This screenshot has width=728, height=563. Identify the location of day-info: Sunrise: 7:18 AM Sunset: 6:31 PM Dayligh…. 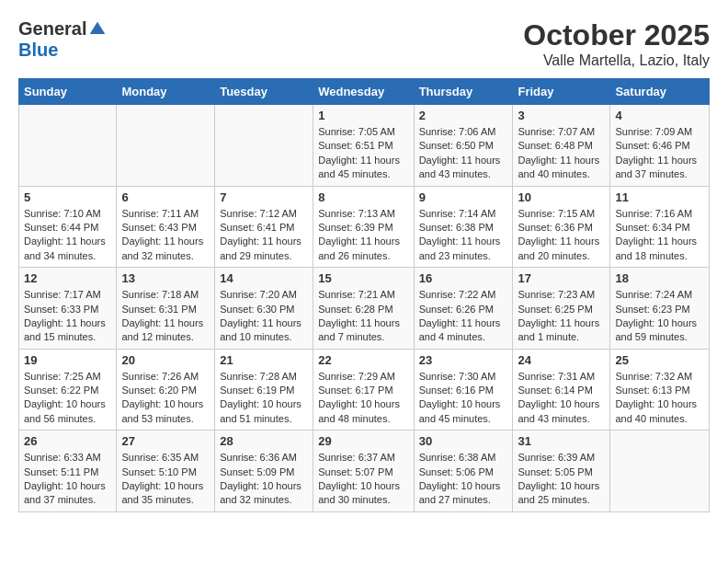
(165, 316).